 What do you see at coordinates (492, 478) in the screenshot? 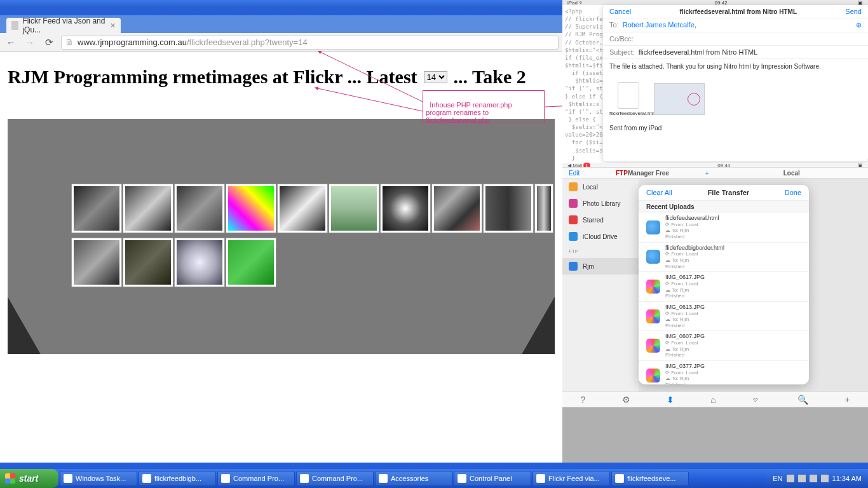
I see `taskbar-item: Control Panel` at bounding box center [492, 478].